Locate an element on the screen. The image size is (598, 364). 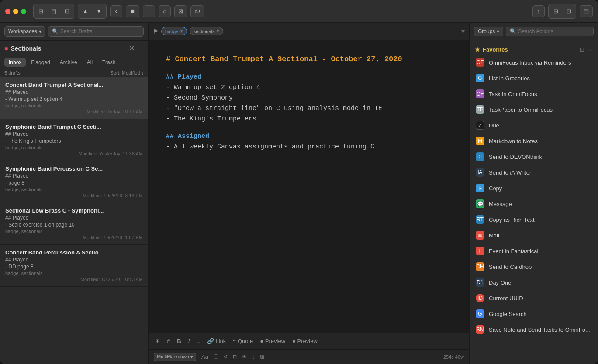
search-btn: ⌕ is located at coordinates (165, 11).